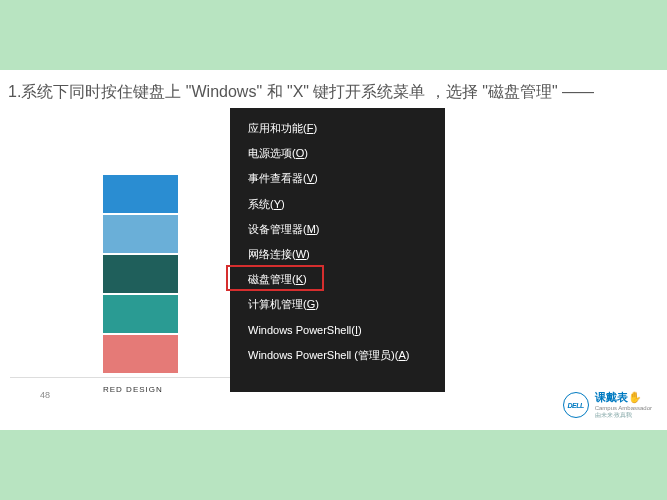 The height and width of the screenshot is (500, 667). Describe the element at coordinates (133, 390) in the screenshot. I see `red-design-label: RED DESIGN` at that location.